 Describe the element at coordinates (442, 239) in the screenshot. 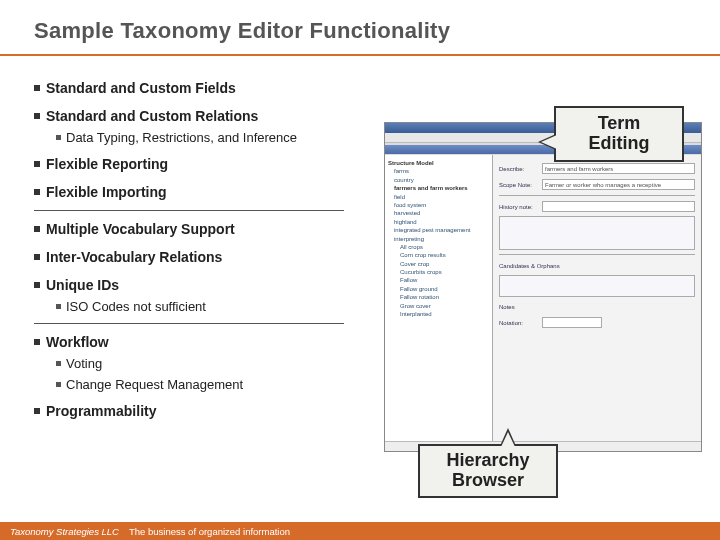

I see `tree-item: interpreting` at that location.